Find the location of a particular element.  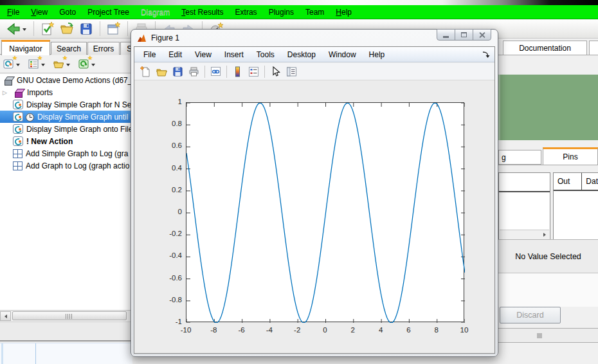

menu-goto: Goto is located at coordinates (68, 12).